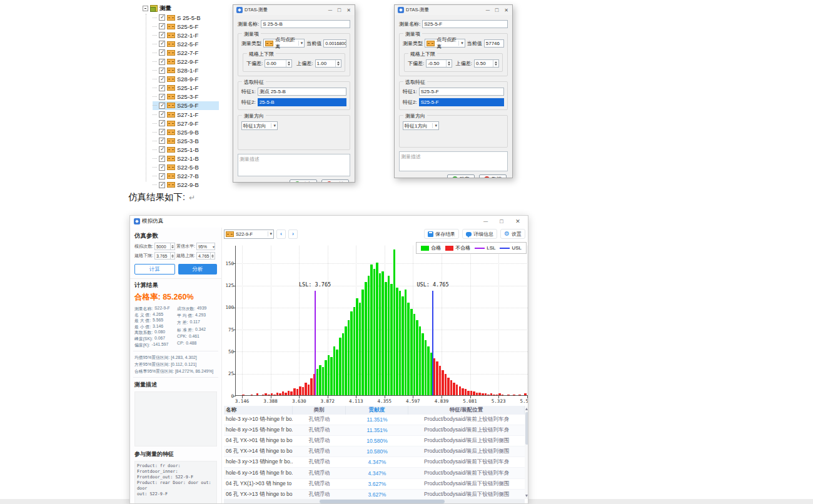 The height and width of the screenshot is (504, 813). I want to click on save-results-button: 保存结果, so click(442, 234).